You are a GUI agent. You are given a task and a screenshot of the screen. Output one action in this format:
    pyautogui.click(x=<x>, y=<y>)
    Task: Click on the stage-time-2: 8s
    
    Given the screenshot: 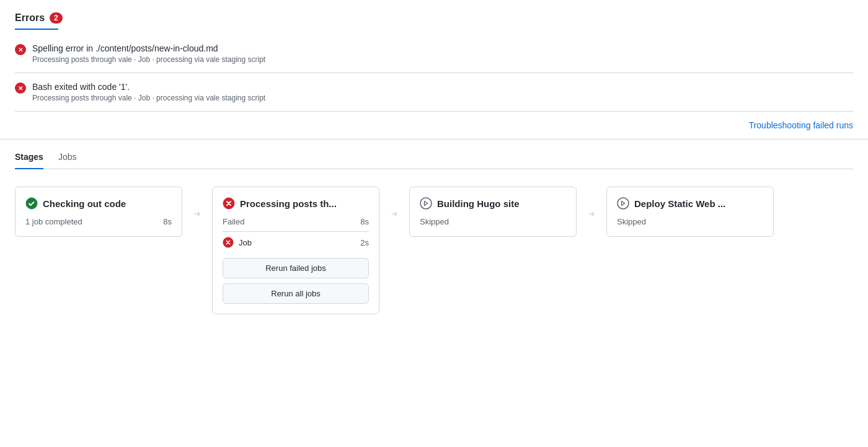 What is the action you would take?
    pyautogui.click(x=365, y=222)
    